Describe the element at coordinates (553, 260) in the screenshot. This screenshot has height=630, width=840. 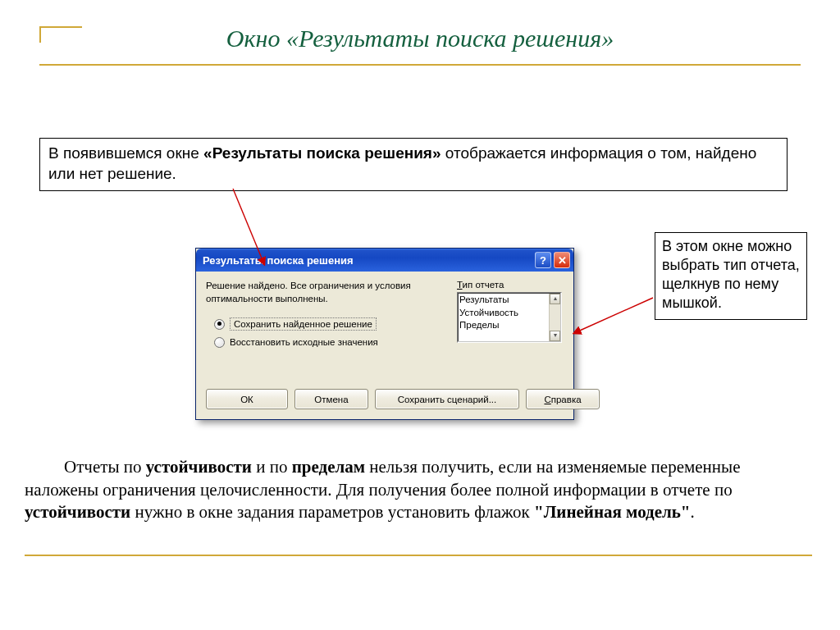
I see `titlebar-buttons: ? ✕` at that location.